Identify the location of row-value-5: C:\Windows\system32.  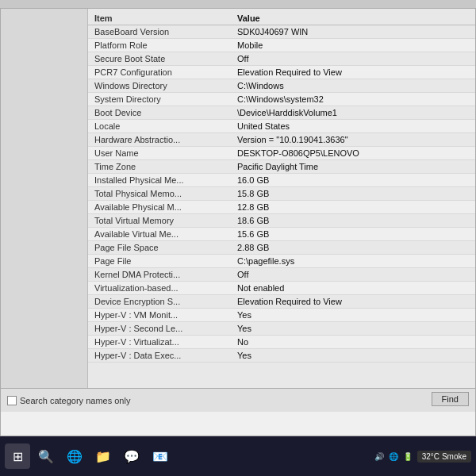
(353, 99).